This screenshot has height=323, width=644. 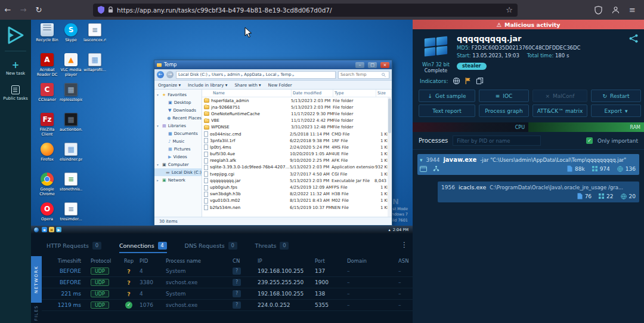 I want to click on file-row: buf5l30.4ue10/20/2019 1:05 AM4UE File1 K…, so click(x=298, y=154).